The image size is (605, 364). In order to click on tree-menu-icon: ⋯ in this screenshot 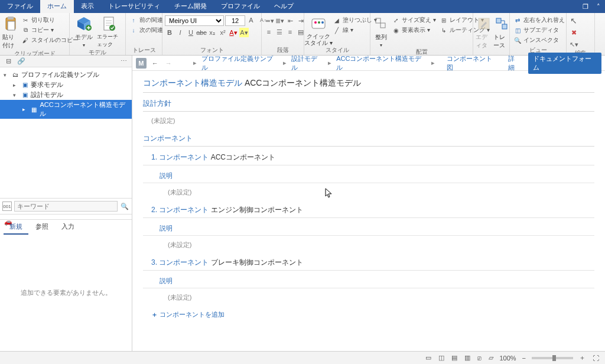, I will do `click(123, 61)`.